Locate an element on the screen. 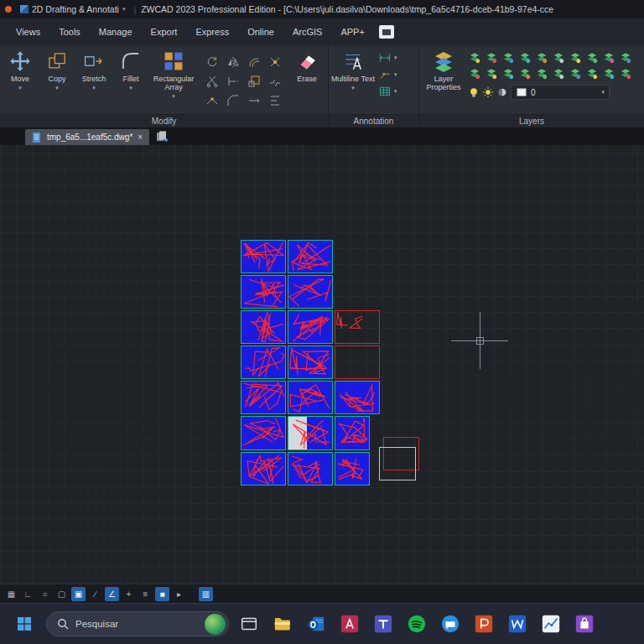 Image resolution: width=644 pixels, height=644 pixels. ribbon-tab-manage: Manage is located at coordinates (116, 32).